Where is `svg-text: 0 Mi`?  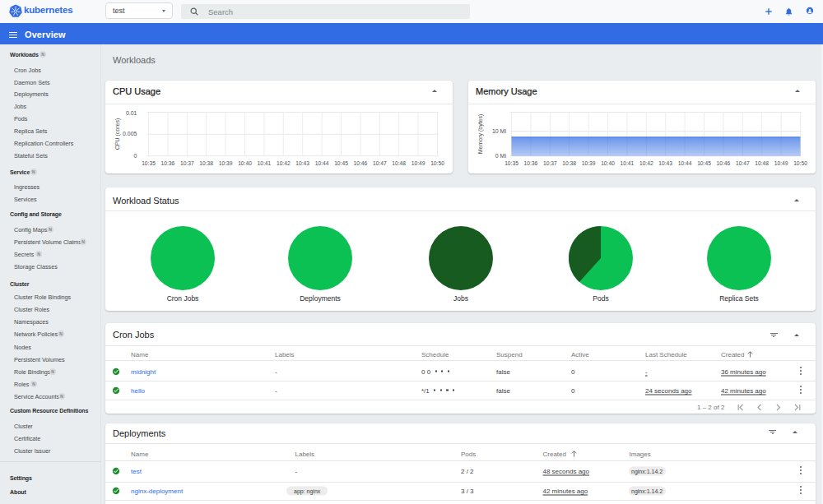 svg-text: 0 Mi is located at coordinates (501, 156).